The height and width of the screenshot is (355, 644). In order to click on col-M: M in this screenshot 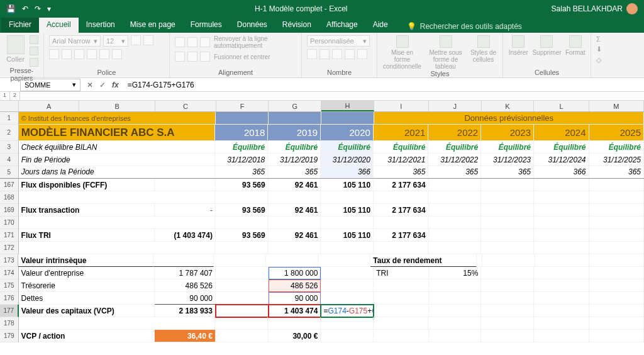, I will do `click(616, 106)`.